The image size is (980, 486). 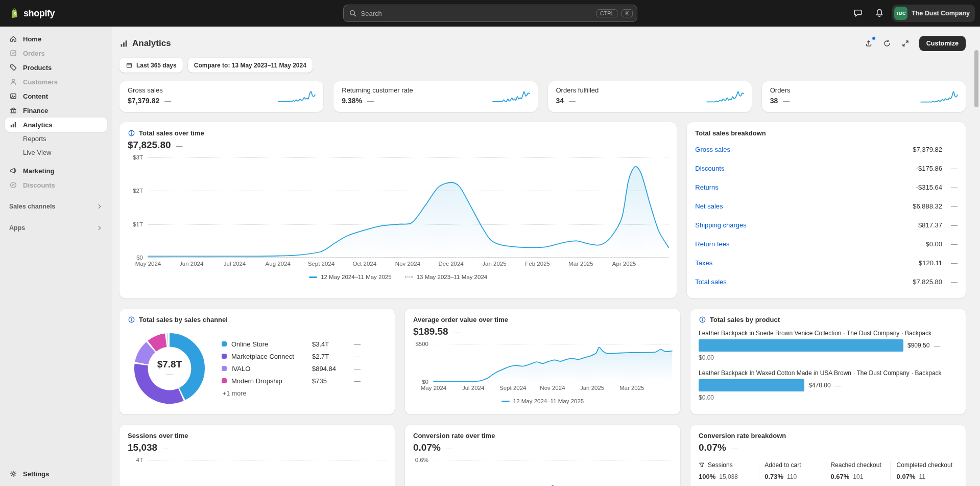 What do you see at coordinates (934, 13) in the screenshot?
I see `store-menu: TDC The Dust Company` at bounding box center [934, 13].